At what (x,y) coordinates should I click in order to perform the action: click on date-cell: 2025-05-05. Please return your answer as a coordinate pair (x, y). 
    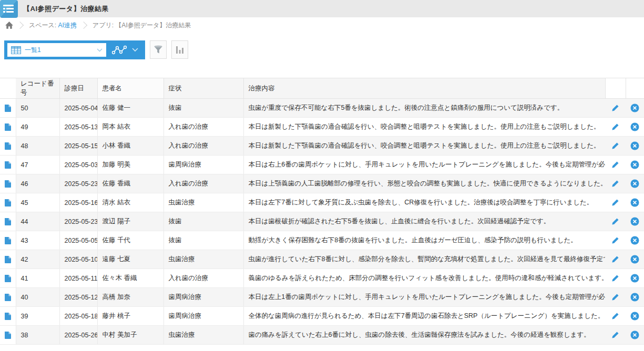
    Looking at the image, I should click on (78, 241).